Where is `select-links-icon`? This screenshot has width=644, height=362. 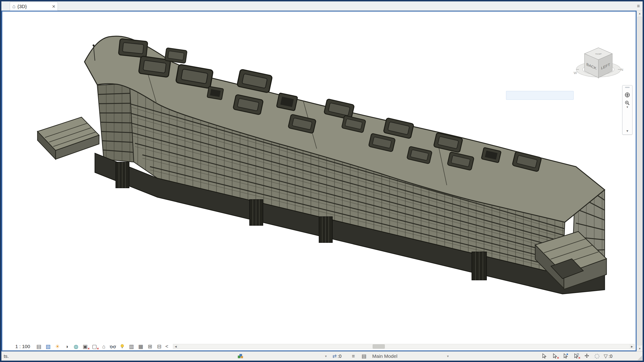
select-links-icon is located at coordinates (544, 356).